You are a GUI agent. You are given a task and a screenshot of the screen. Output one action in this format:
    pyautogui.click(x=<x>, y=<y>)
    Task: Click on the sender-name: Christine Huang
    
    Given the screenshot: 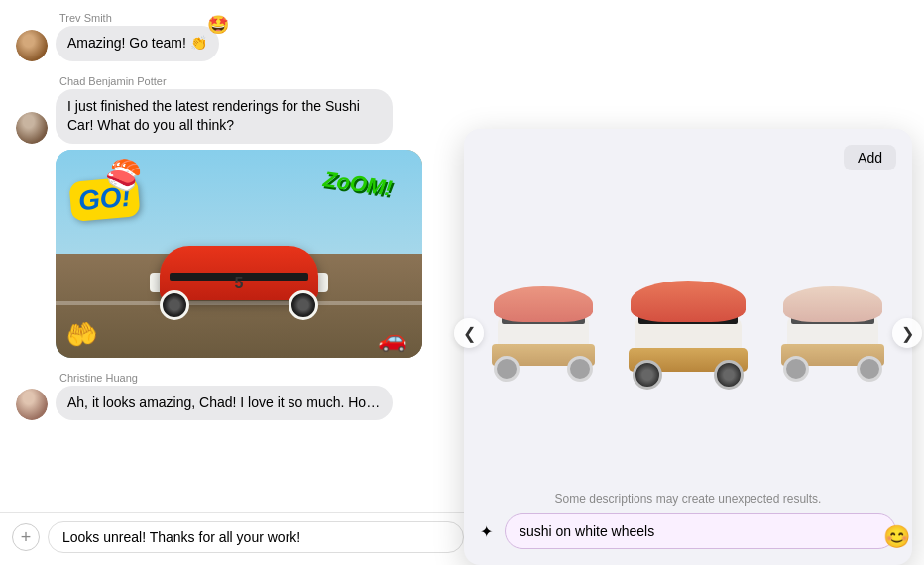 What is the action you would take?
    pyautogui.click(x=260, y=378)
    